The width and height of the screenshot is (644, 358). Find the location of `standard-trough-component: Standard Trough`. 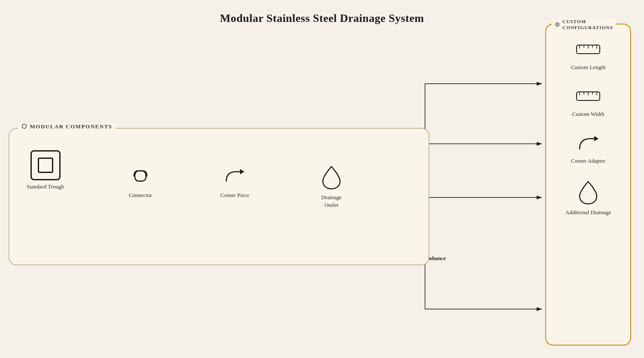

standard-trough-component: Standard Trough is located at coordinates (46, 170).